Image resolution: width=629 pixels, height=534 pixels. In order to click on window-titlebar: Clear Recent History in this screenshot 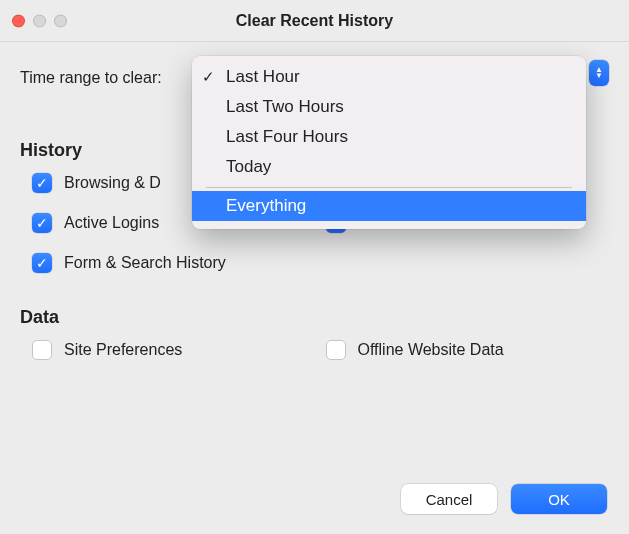, I will do `click(314, 21)`.